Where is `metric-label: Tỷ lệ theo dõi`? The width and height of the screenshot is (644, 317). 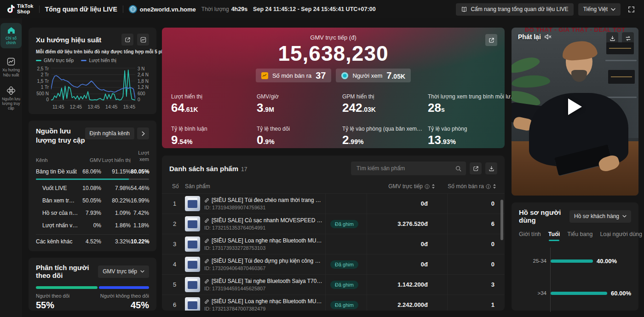
metric-label: Tỷ lệ theo dõi is located at coordinates (299, 129).